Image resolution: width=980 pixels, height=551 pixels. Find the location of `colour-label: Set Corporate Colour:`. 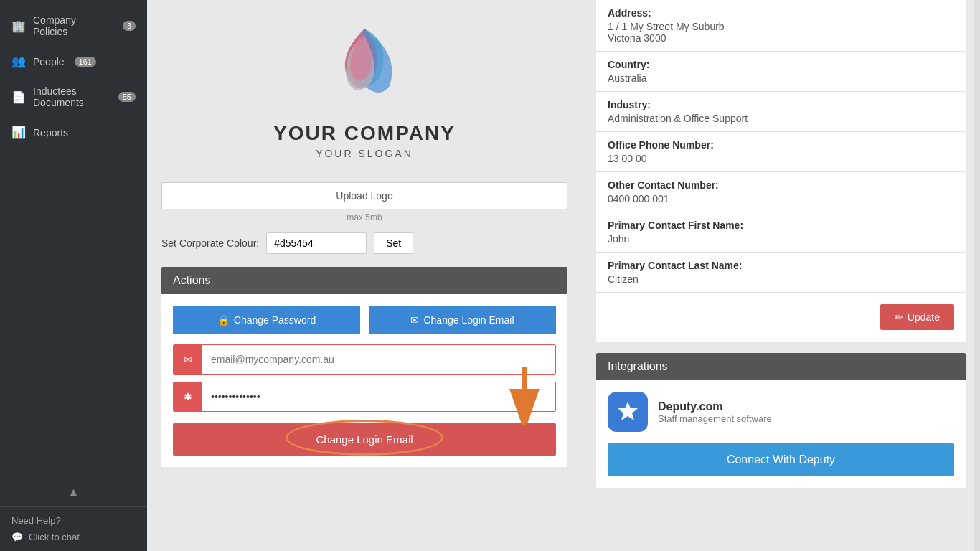

colour-label: Set Corporate Colour: is located at coordinates (210, 243).